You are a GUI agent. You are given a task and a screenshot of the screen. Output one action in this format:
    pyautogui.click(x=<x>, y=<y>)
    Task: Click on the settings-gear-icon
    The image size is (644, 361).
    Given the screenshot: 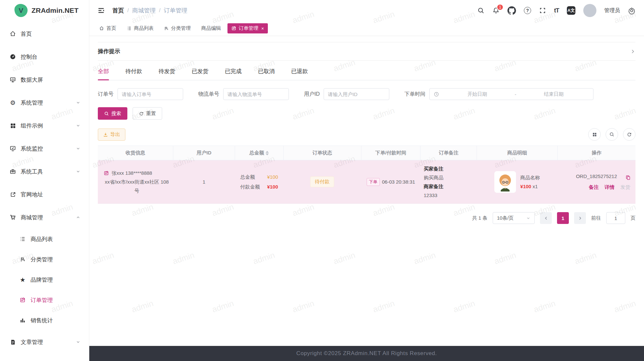 What is the action you would take?
    pyautogui.click(x=632, y=10)
    